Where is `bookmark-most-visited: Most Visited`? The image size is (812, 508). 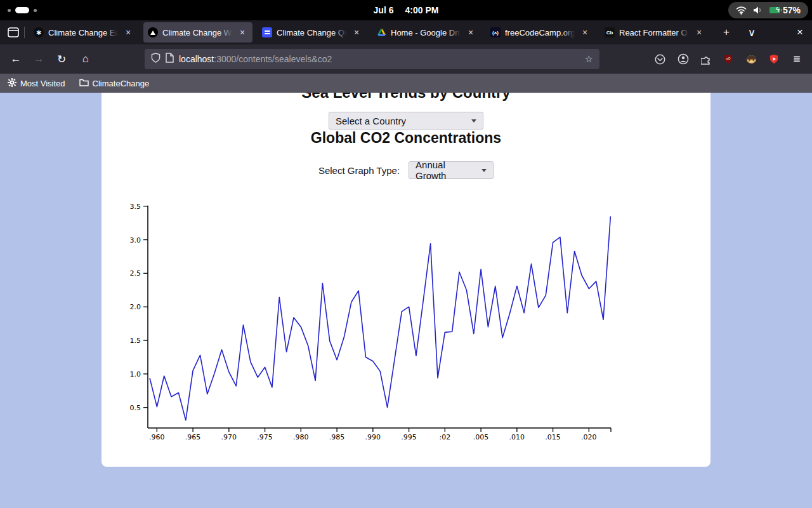 bookmark-most-visited: Most Visited is located at coordinates (37, 84).